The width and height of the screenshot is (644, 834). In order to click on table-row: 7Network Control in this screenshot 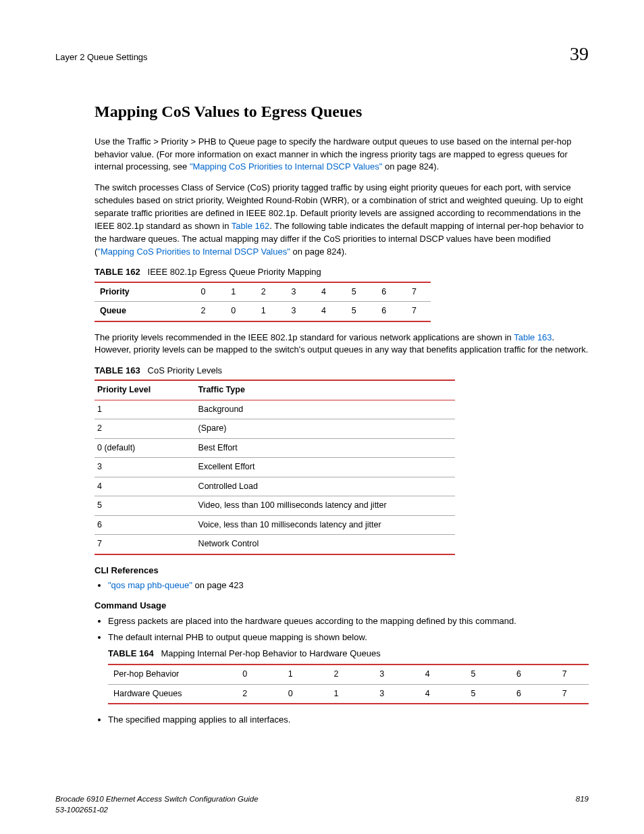, I will do `click(275, 544)`.